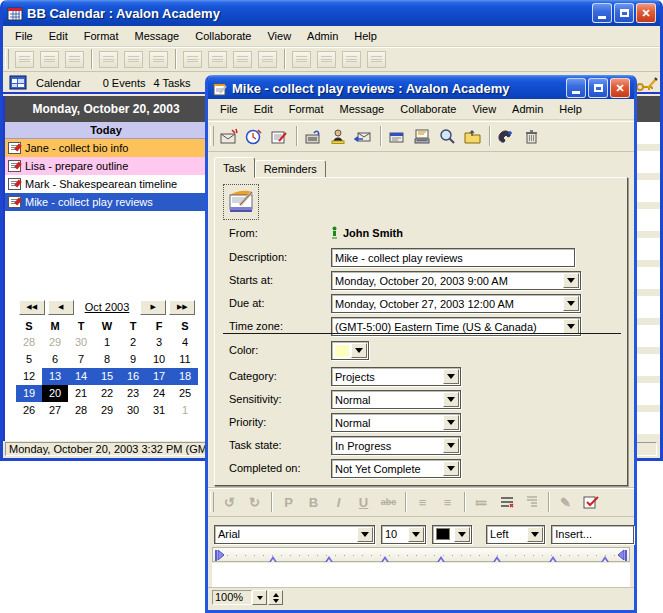 The image size is (663, 613). Describe the element at coordinates (598, 88) in the screenshot. I see `dialog-maximize-button` at that location.